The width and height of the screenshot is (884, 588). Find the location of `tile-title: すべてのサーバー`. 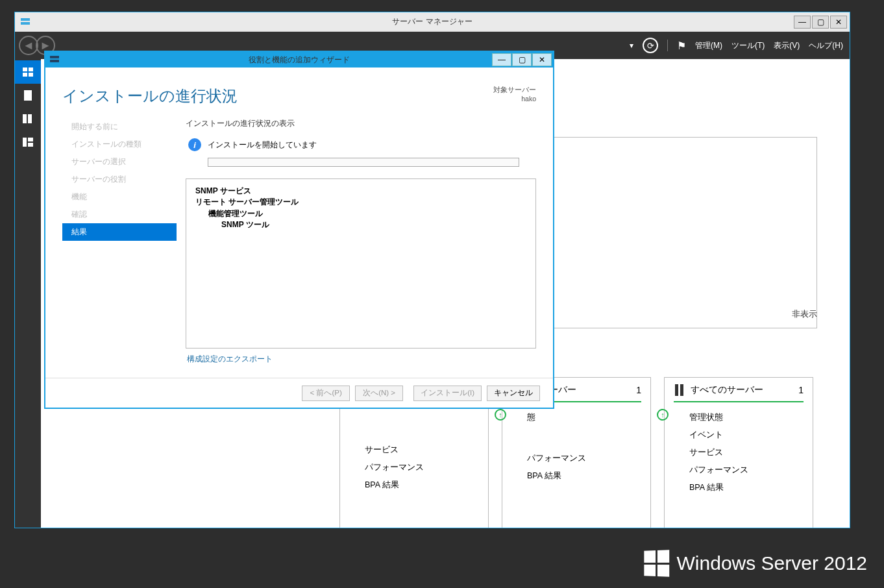

tile-title: すべてのサーバー is located at coordinates (742, 390).